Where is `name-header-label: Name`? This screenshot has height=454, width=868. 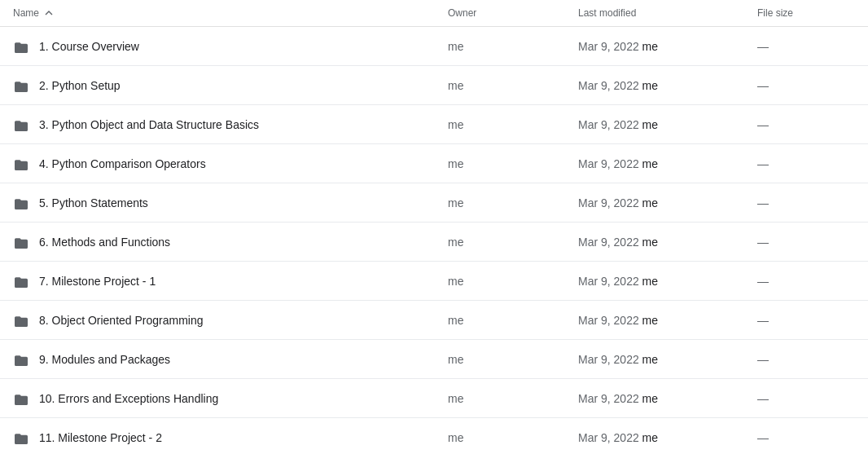
name-header-label: Name is located at coordinates (26, 13).